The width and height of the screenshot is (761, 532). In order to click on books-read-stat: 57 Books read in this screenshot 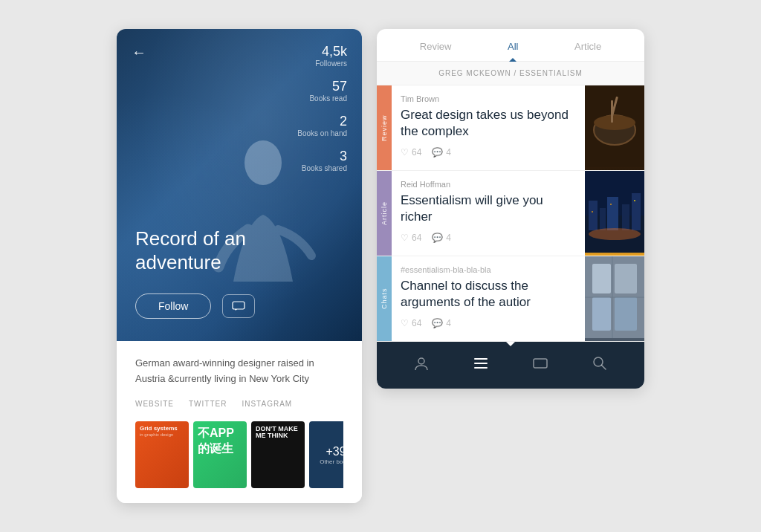, I will do `click(323, 91)`.